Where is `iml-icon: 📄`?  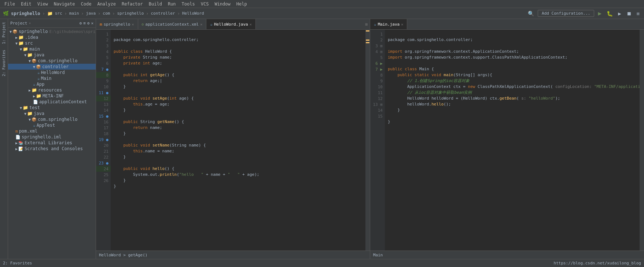
iml-icon: 📄 is located at coordinates (18, 137).